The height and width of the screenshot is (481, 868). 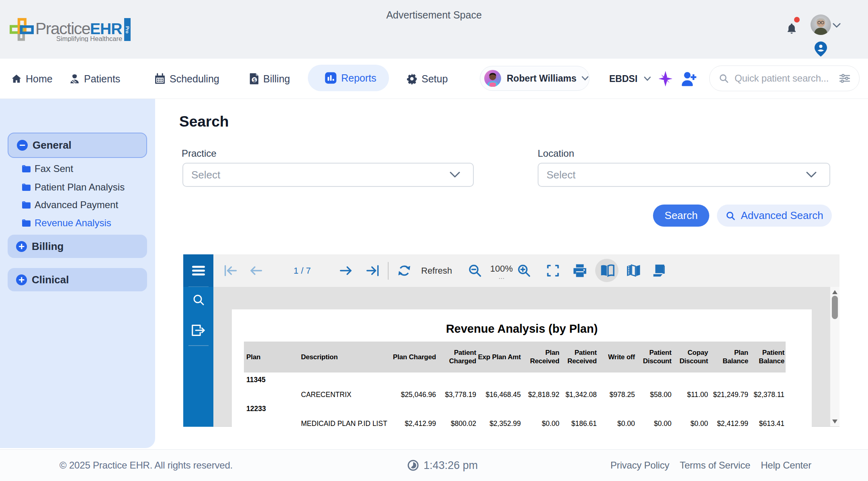 I want to click on svg-text: Pro, so click(x=127, y=30).